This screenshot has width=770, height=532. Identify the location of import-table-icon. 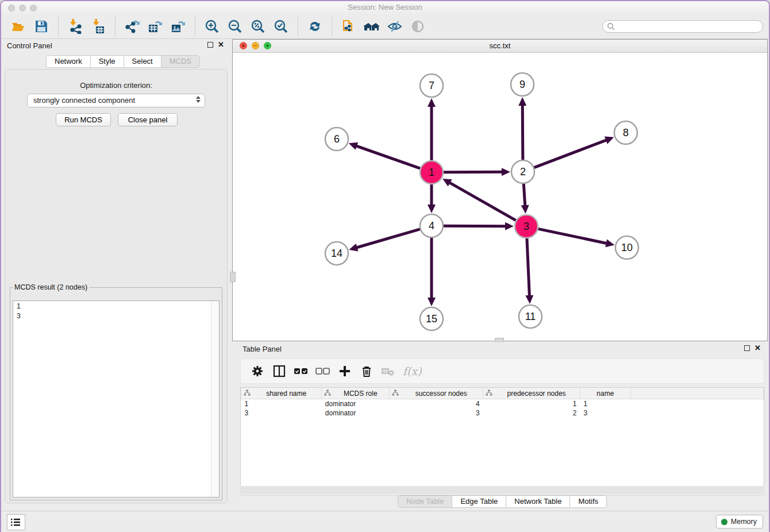
(98, 26).